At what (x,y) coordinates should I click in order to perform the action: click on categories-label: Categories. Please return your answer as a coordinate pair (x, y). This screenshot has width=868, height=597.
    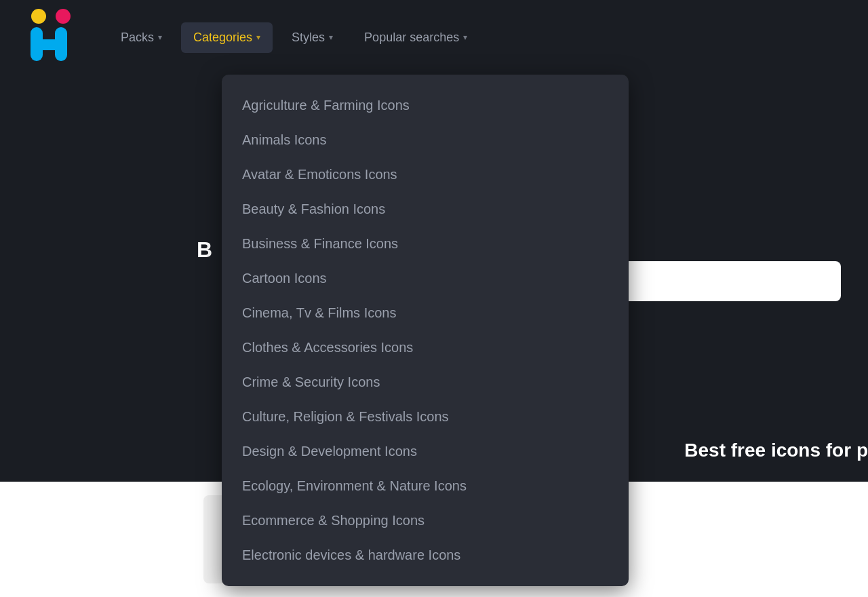
    Looking at the image, I should click on (222, 38).